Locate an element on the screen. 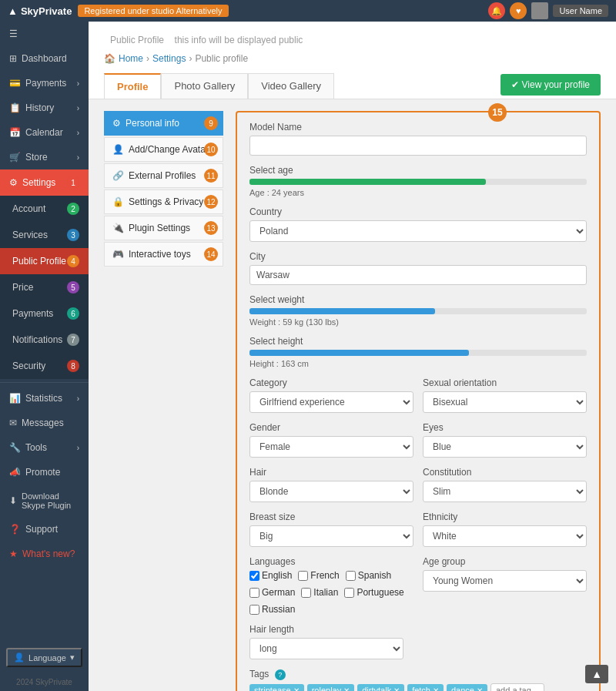  tag-dance: dance ✕ is located at coordinates (467, 687).